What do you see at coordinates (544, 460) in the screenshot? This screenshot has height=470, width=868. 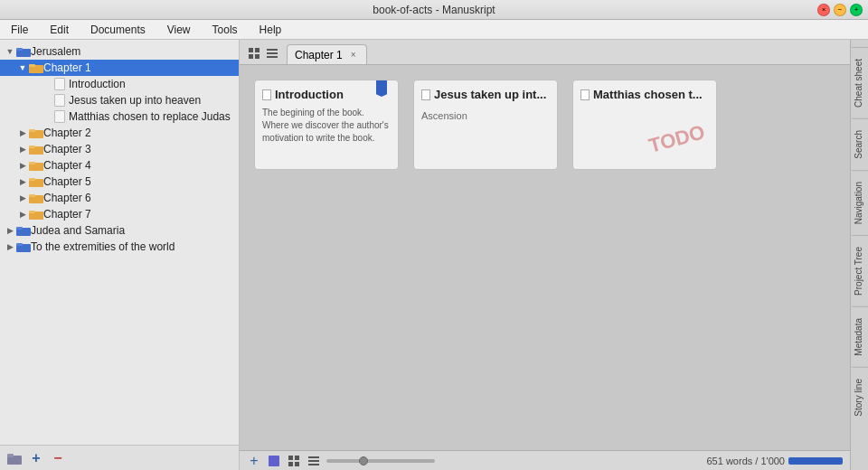 I see `bottom-bar: +` at bounding box center [544, 460].